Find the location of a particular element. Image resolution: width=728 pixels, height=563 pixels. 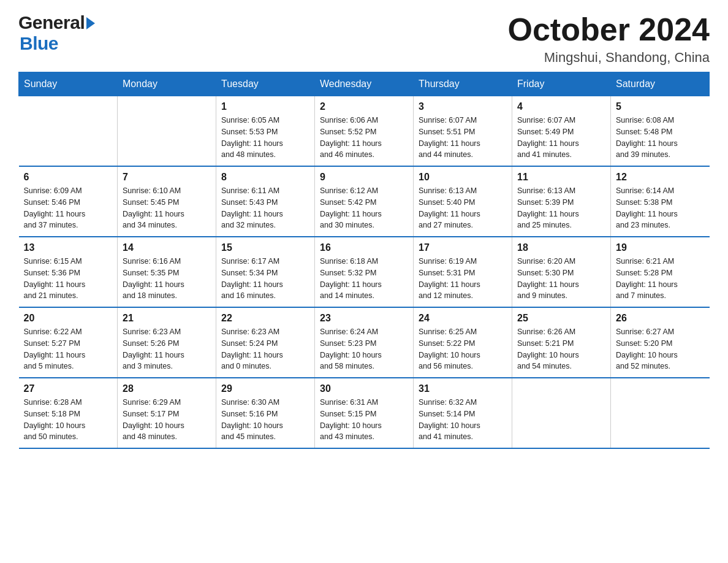

calendar-cell: 9Sunrise: 6:12 AM Sunset: 5:42 PM Daylig… is located at coordinates (364, 201).